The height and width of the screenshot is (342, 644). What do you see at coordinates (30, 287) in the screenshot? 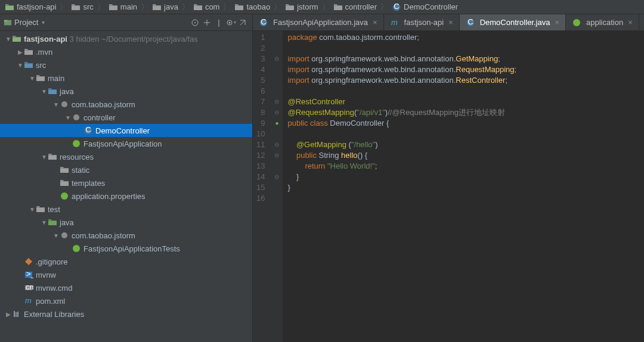
I see `svg-text: cmd` at bounding box center [30, 287].